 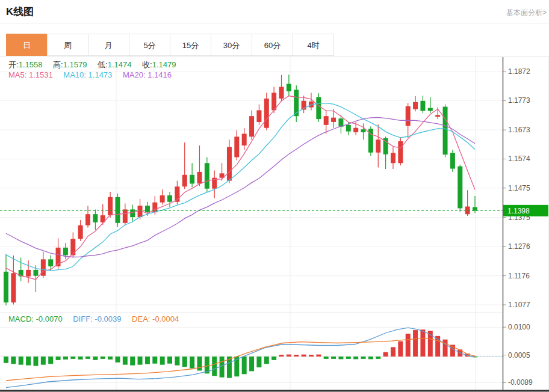 What do you see at coordinates (98, 319) in the screenshot?
I see `macd-readout: MACD: -0.0070 DIFF: -0.0039 DEA: -0.0004` at bounding box center [98, 319].